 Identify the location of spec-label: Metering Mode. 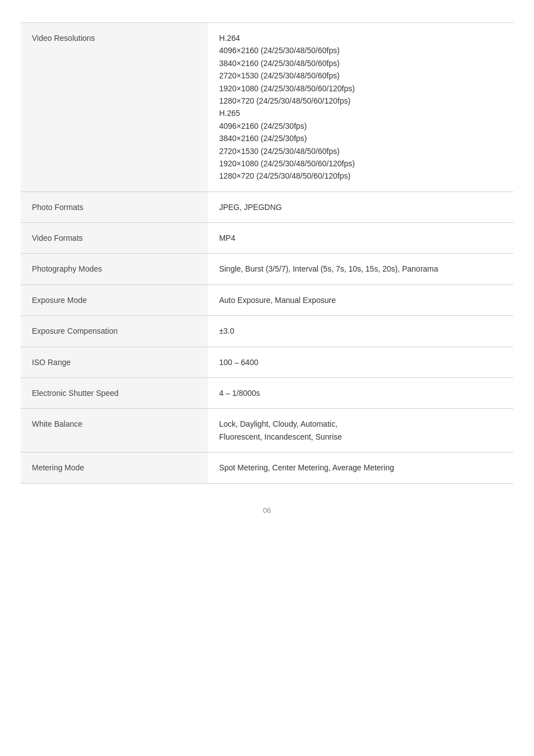
(114, 468).